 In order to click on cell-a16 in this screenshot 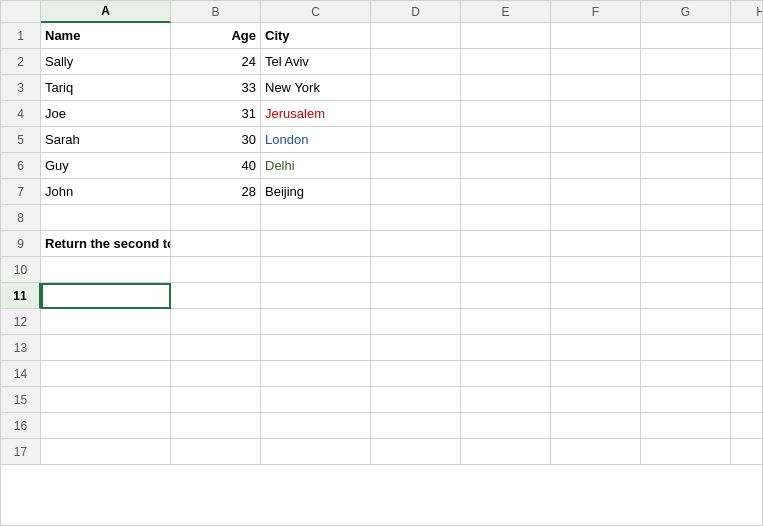, I will do `click(106, 426)`.